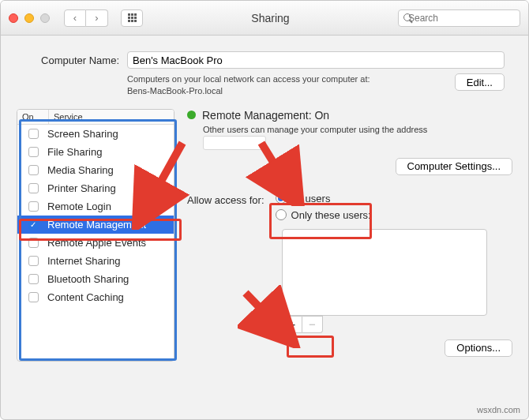  Describe the element at coordinates (97, 18) in the screenshot. I see `forward-button: ›` at that location.